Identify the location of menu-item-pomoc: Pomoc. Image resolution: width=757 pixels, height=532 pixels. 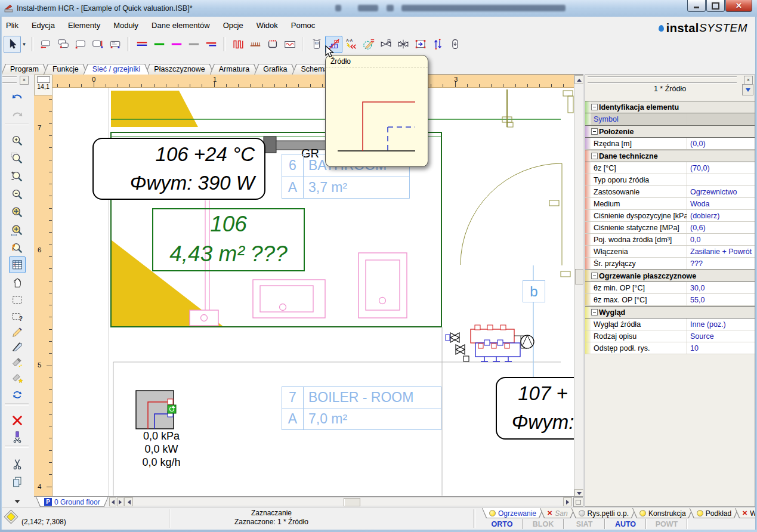
(303, 25).